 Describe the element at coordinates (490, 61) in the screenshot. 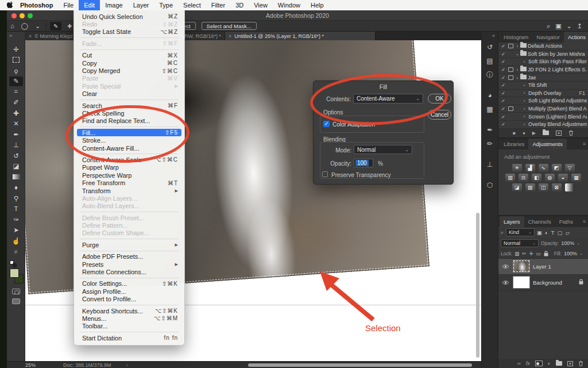

I see `export-panel-icon: ▤` at that location.